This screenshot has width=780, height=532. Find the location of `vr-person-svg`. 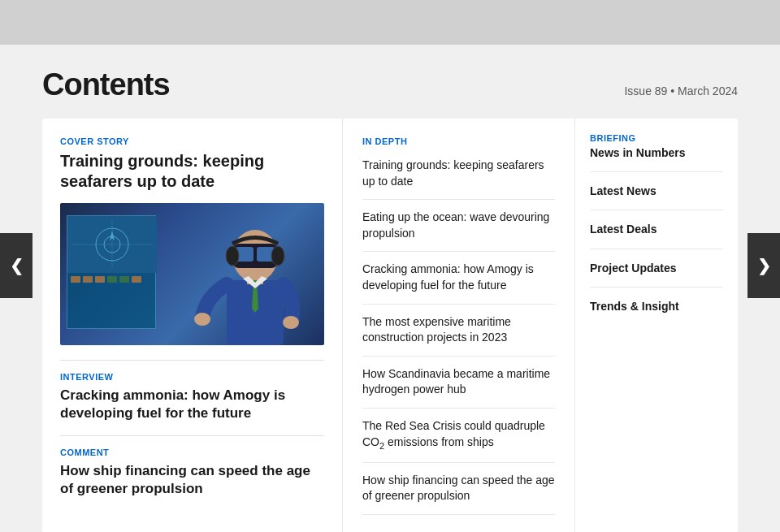

vr-person-svg is located at coordinates (255, 275).